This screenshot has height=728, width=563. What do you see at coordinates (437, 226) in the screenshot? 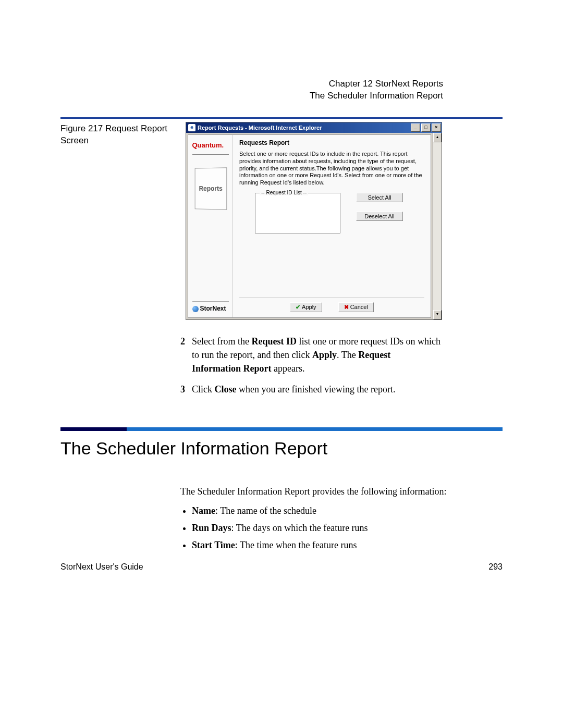
I see `scroll-track` at bounding box center [437, 226].